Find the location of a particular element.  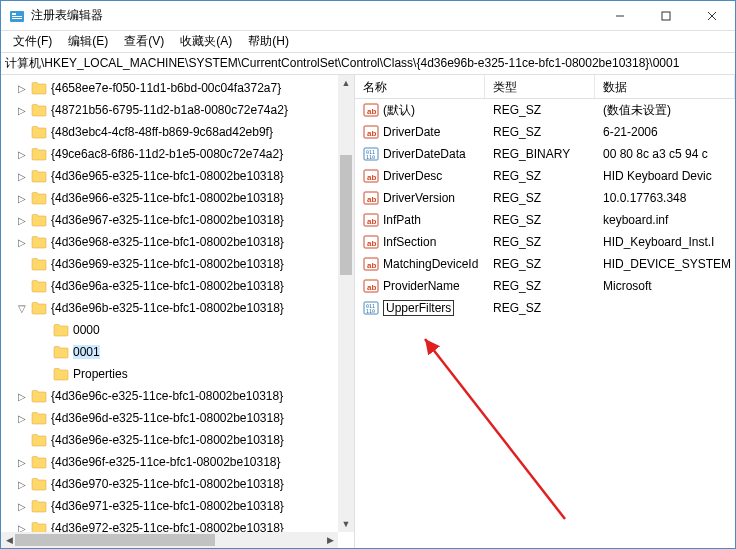

tree-item: {4d36e96a-e325-11ce-bfc1-08002be10318} is located at coordinates (170, 286).